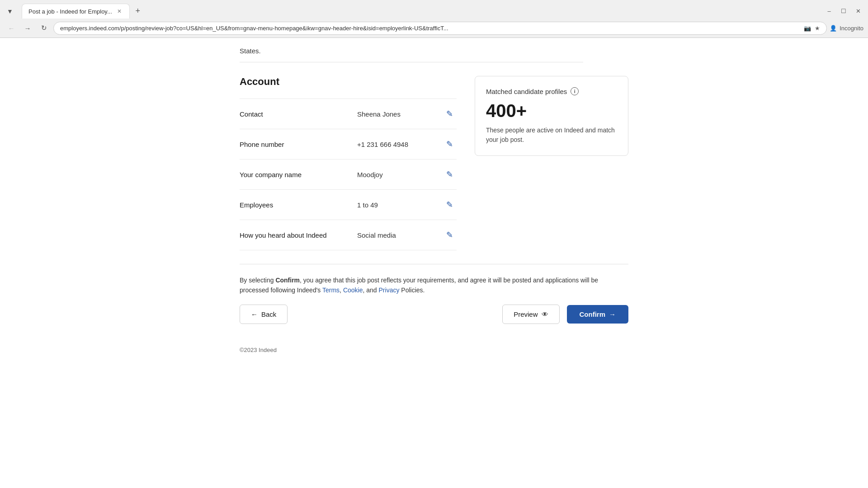 The image size is (868, 488). I want to click on maximize-button: ☐, so click(844, 11).